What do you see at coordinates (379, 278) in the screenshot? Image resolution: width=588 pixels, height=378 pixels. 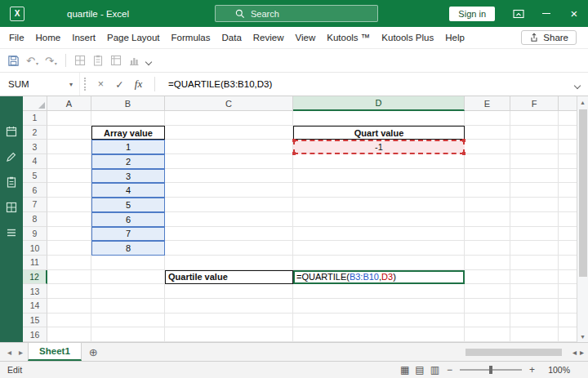 I see `cell-D12: =QUARTILE(B3:B10,D3)` at bounding box center [379, 278].